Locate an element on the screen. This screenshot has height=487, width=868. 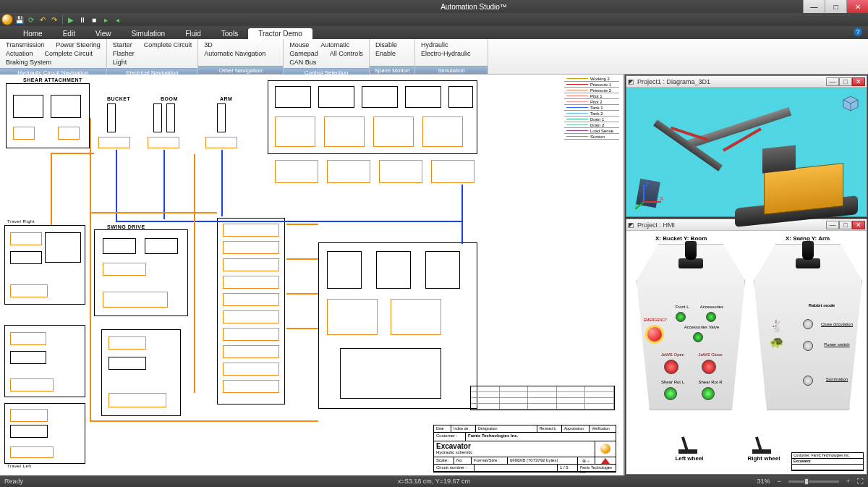
hmi-canvas: X: Bucket Y: Boom X: Swing Y: Arm EMERGE… is located at coordinates (746, 352).